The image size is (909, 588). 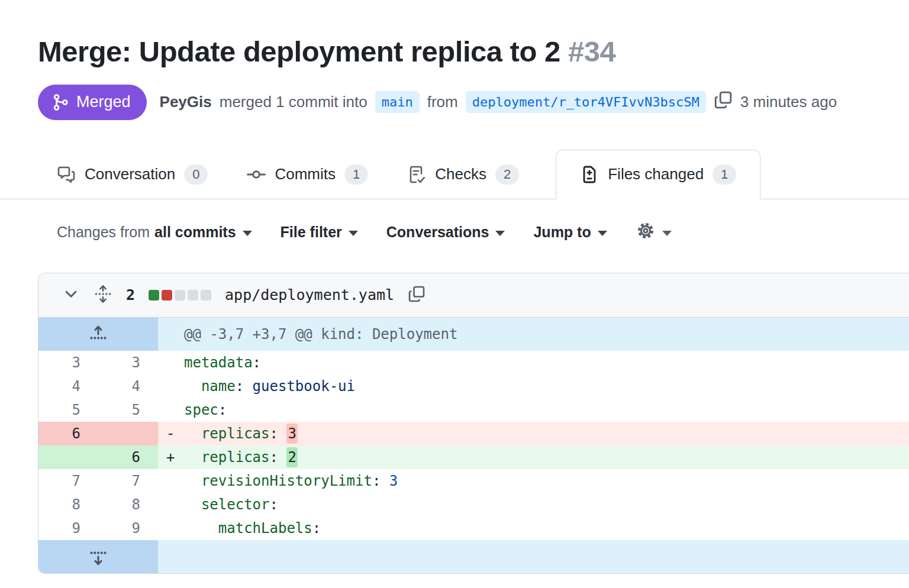 I want to click on conversations-dropdown: Conversations, so click(x=446, y=232).